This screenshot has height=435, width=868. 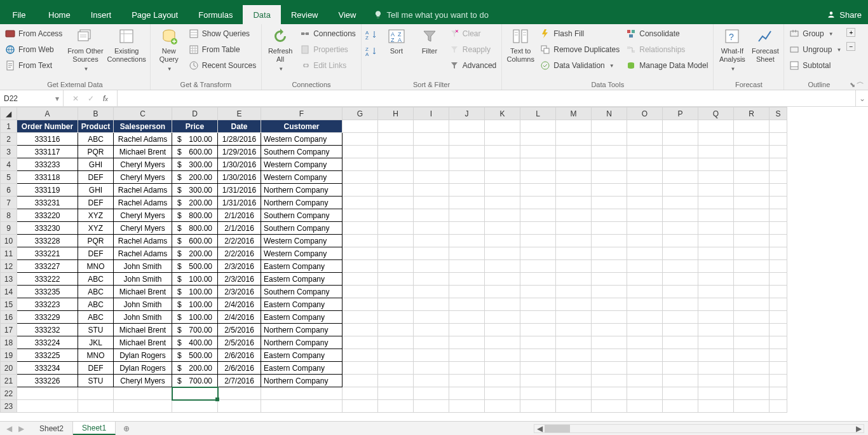 I want to click on cell: 333229, so click(x=48, y=317).